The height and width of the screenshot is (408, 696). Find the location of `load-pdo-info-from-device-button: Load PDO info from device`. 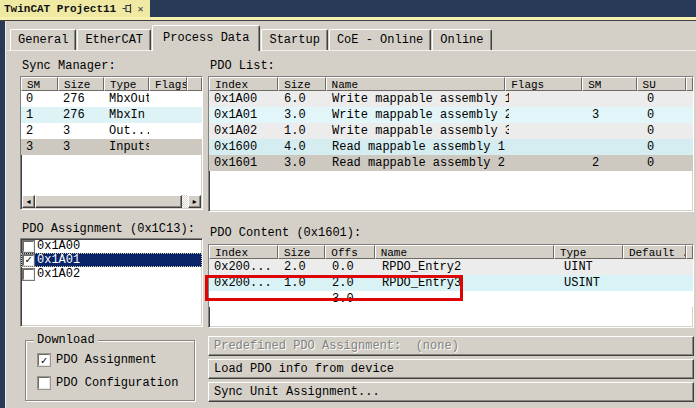

load-pdo-info-from-device-button: Load PDO info from device is located at coordinates (451, 369).